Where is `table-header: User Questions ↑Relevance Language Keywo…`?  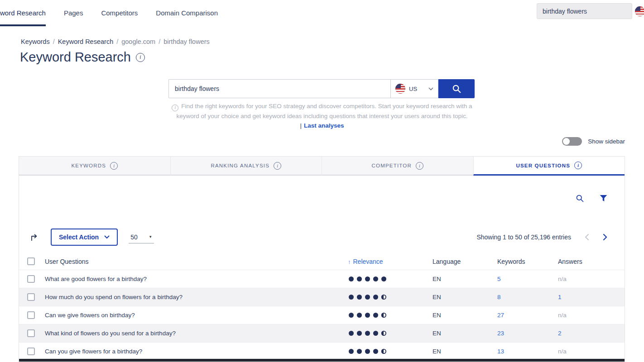
table-header: User Questions ↑Relevance Language Keywo… is located at coordinates (322, 262).